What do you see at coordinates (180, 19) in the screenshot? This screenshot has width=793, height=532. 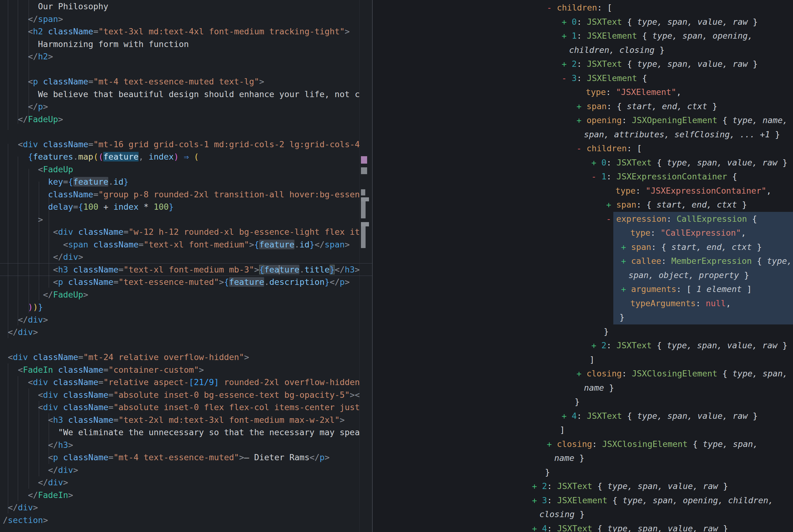 I see `code-line: </span>` at bounding box center [180, 19].